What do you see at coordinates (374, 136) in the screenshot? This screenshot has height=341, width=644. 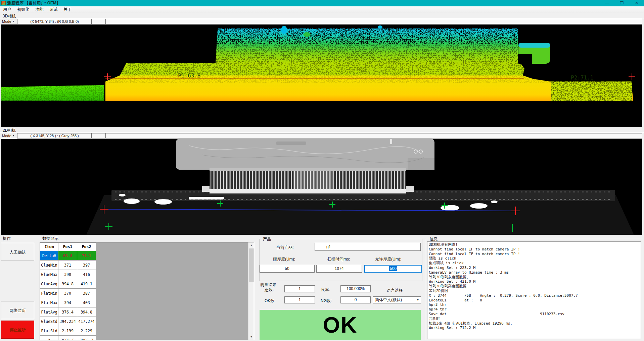 I see `camera2d-status-long-cell` at bounding box center [374, 136].